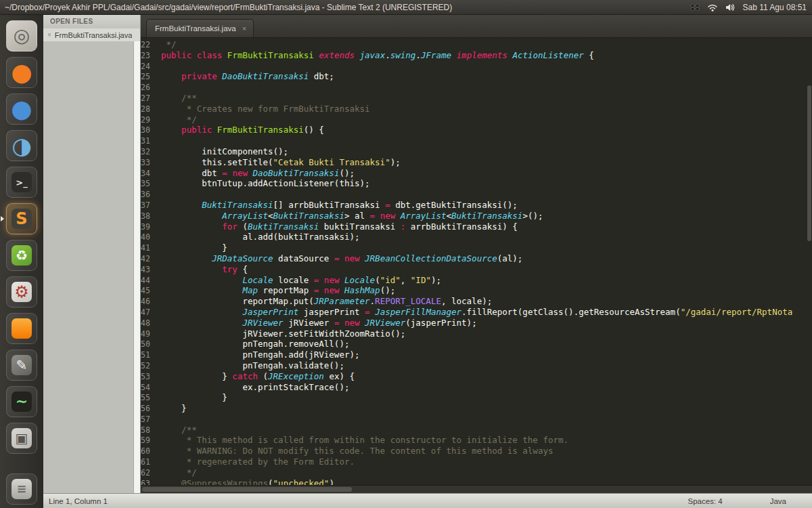 This screenshot has width=812, height=508. What do you see at coordinates (476, 237) in the screenshot?
I see `code-line-40: 40 al.add(buktiTransaksi);` at bounding box center [476, 237].